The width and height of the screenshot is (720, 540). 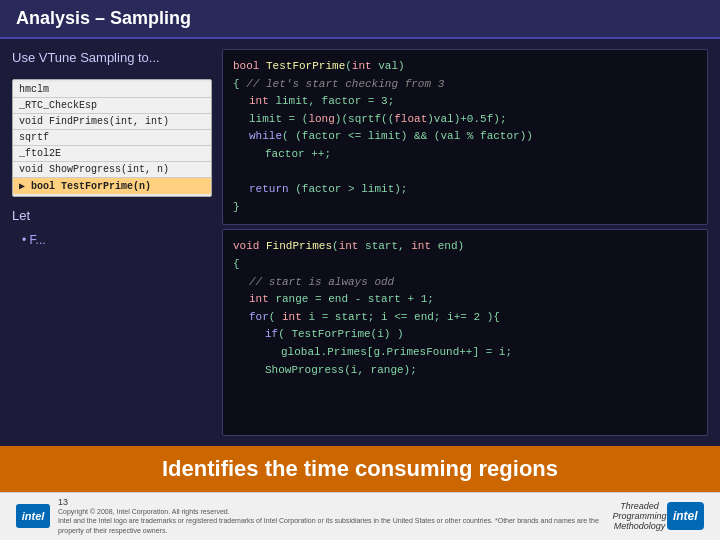 What do you see at coordinates (360, 469) in the screenshot?
I see `bottom-banner: Identifies the time consuming regions` at bounding box center [360, 469].